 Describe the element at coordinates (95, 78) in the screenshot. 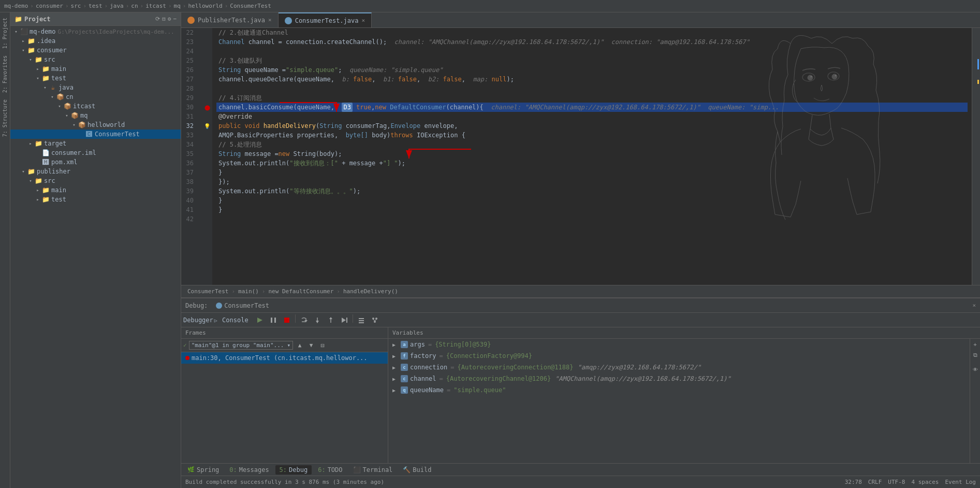

I see `tree-test: ▾ 📁 test` at that location.